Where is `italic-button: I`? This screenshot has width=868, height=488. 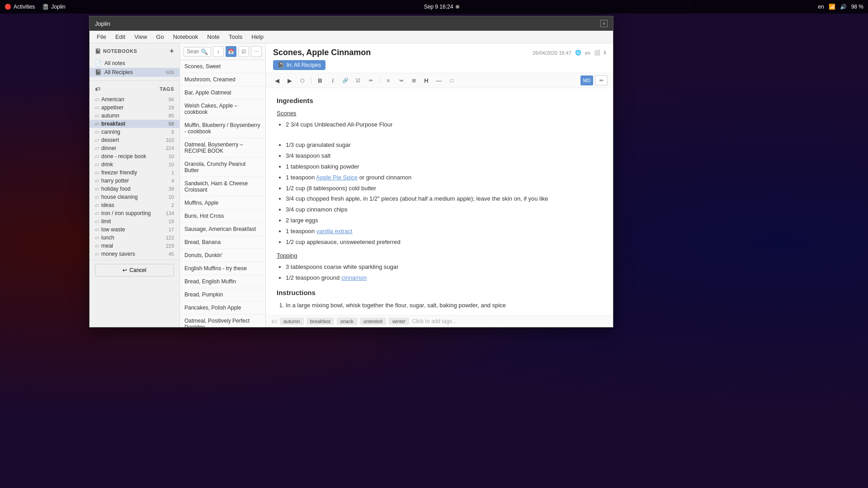
italic-button: I is located at coordinates (333, 80).